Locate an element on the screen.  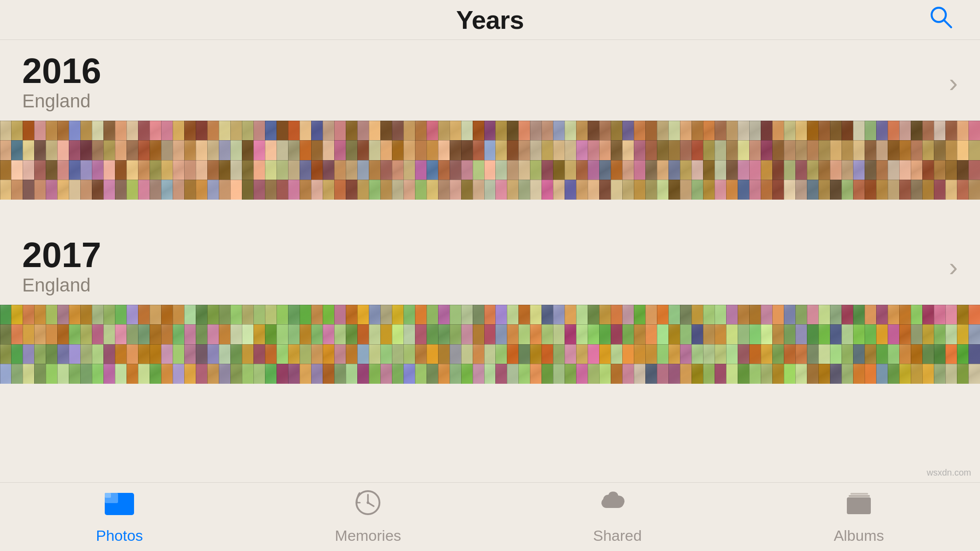
year-number-2016: 2016 is located at coordinates (62, 71).